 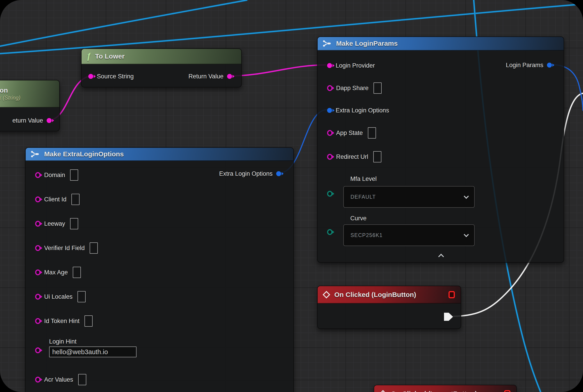 I want to click on id-token-hint-label: Id Token Hint, so click(x=62, y=321).